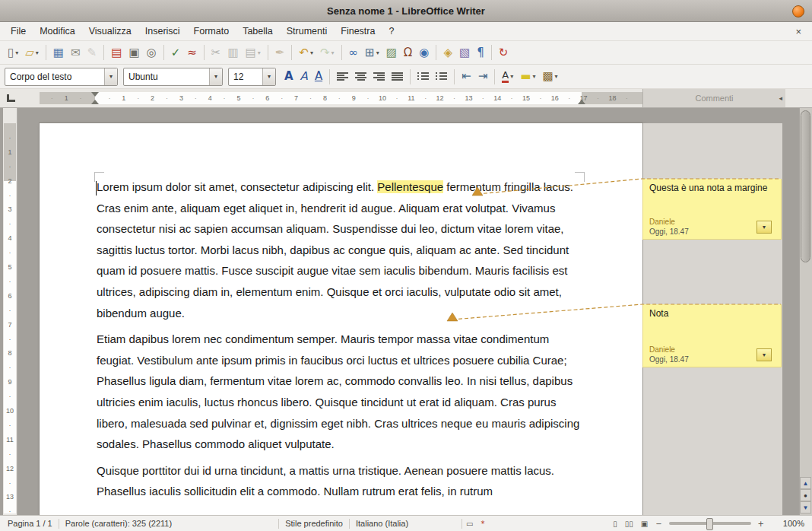  Describe the element at coordinates (30, 523) in the screenshot. I see `page-indicator: Pagina 1 / 1` at that location.